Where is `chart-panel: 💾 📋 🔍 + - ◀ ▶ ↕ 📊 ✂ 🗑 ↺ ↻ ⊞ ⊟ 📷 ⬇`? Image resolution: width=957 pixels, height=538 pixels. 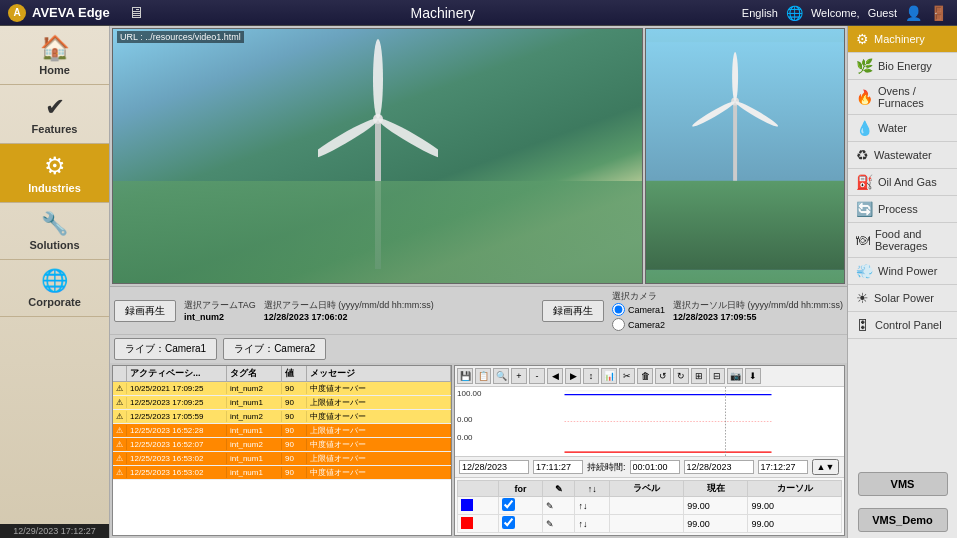 chart-panel: 💾 📋 🔍 + - ◀ ▶ ↕ 📊 ✂ 🗑 ↺ ↻ ⊞ ⊟ 📷 ⬇ is located at coordinates (650, 450).